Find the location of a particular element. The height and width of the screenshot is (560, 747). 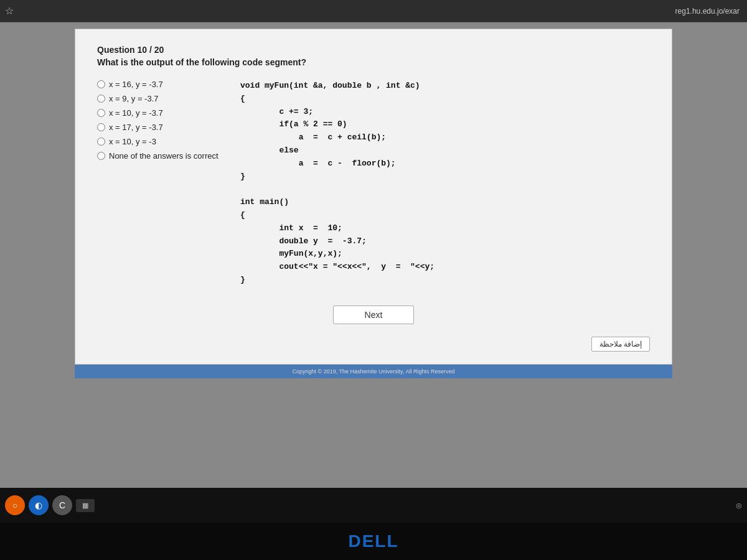

taskbar-btn-3: C is located at coordinates (62, 505).